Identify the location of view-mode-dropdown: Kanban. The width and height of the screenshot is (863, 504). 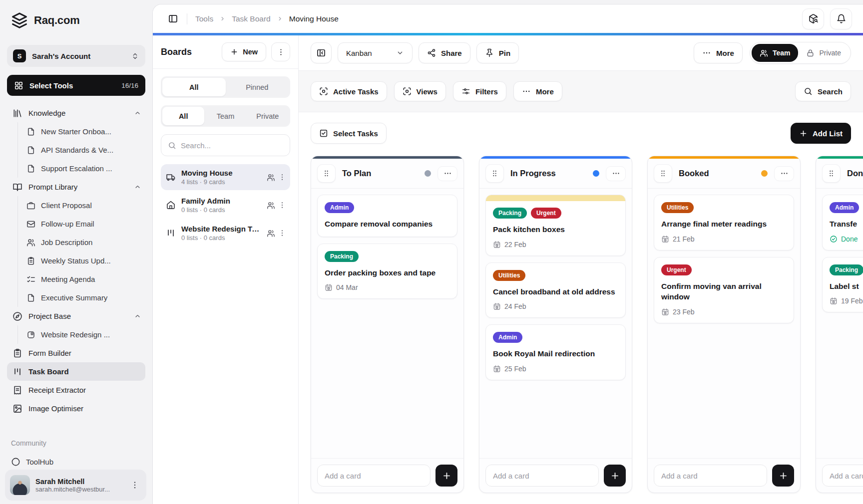
(375, 53).